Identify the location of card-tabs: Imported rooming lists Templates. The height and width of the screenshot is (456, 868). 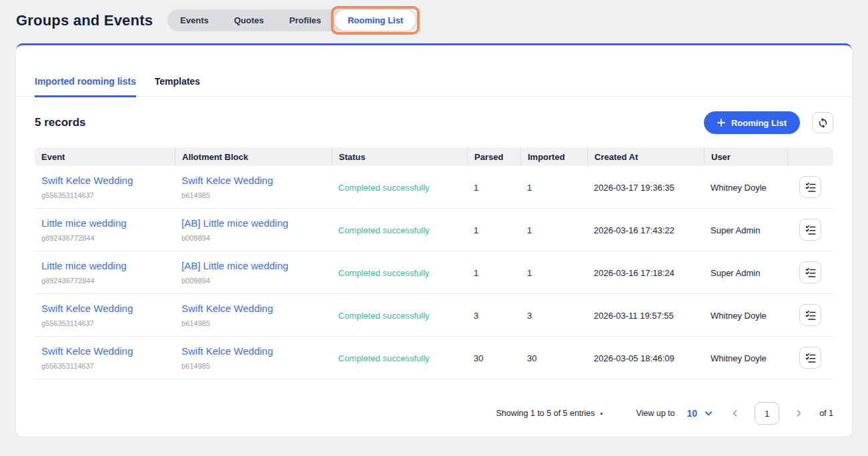
(434, 87).